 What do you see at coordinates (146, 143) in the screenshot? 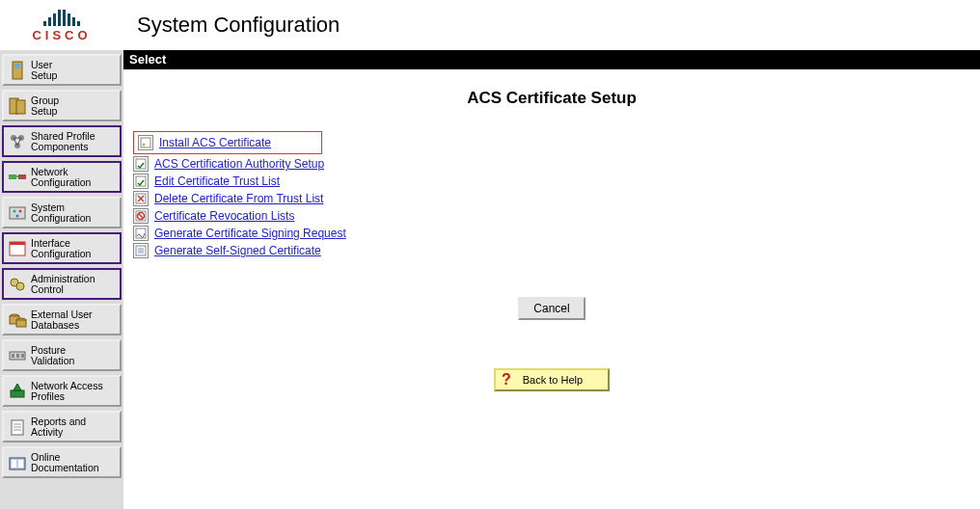
I see `cert-icon` at bounding box center [146, 143].